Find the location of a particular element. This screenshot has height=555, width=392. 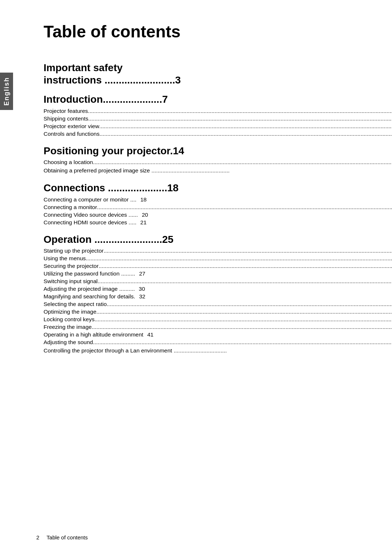

page-num: 30 is located at coordinates (140, 289).